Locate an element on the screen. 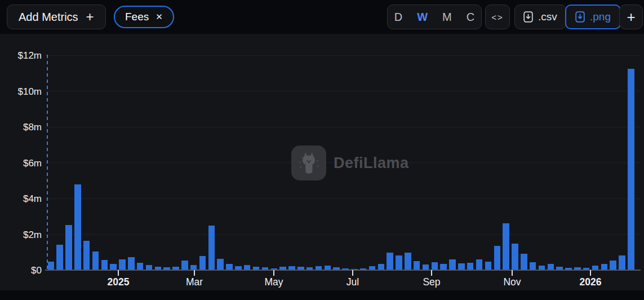 The width and height of the screenshot is (644, 300). add-metrics-button: Add Metrics + is located at coordinates (56, 17).